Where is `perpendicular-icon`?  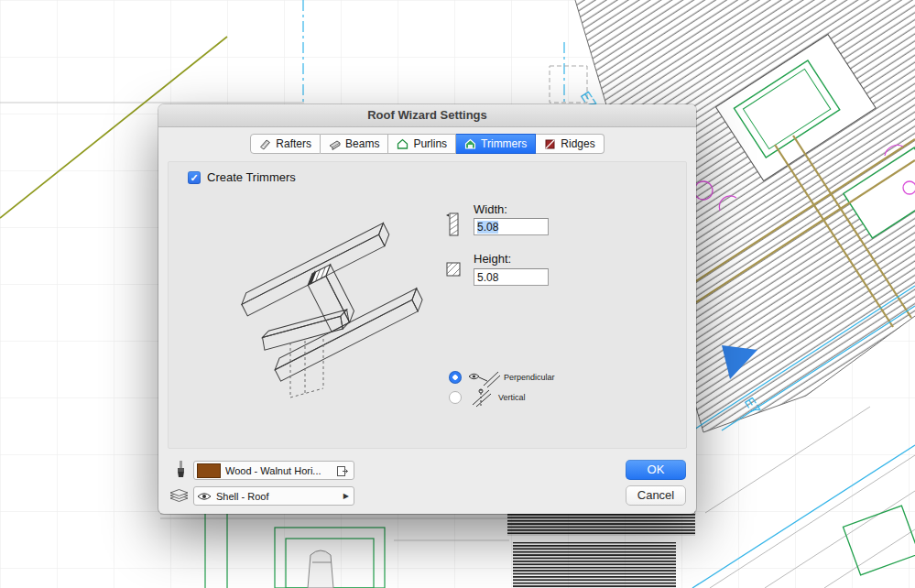 perpendicular-icon is located at coordinates (484, 377).